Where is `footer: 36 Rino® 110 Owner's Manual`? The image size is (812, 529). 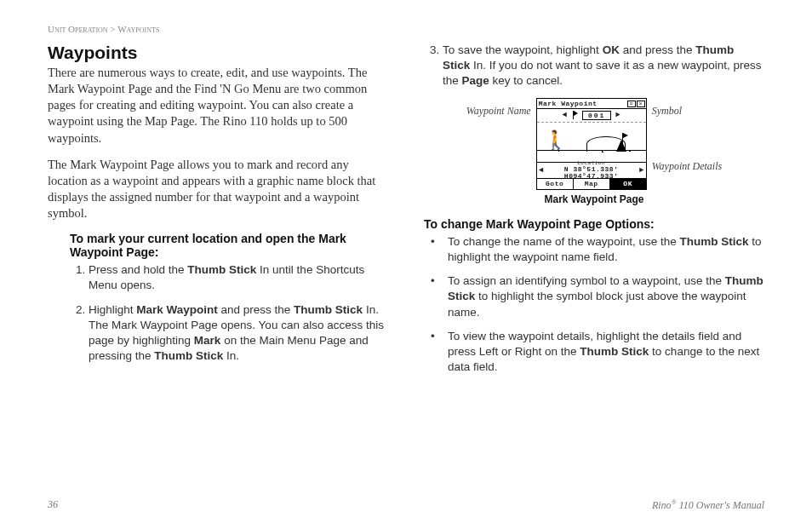
footer: 36 Rino® 110 Owner's Manual is located at coordinates (406, 505).